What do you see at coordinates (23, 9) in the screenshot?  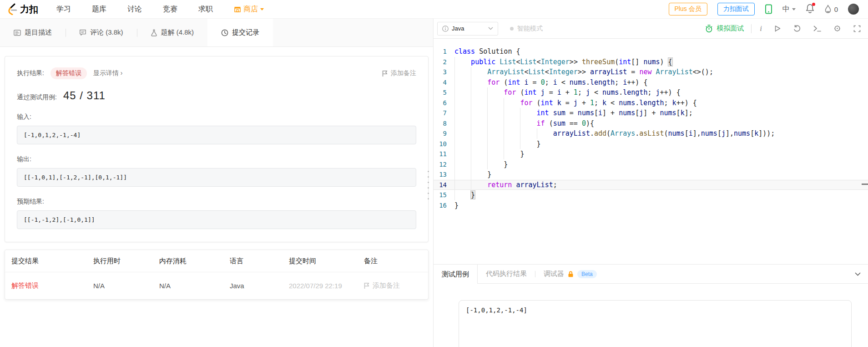 I see `leetcode-logo: 力扣` at bounding box center [23, 9].